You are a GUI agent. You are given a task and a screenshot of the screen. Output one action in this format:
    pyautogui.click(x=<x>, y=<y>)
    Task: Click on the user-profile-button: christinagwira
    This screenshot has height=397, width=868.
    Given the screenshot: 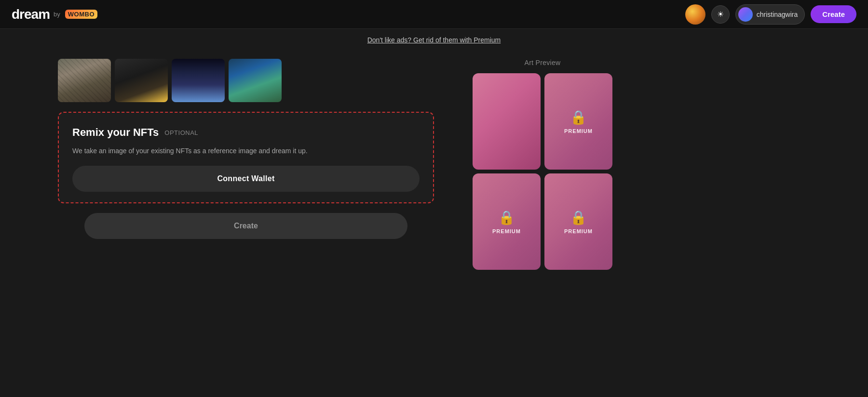 What is the action you would take?
    pyautogui.click(x=771, y=14)
    